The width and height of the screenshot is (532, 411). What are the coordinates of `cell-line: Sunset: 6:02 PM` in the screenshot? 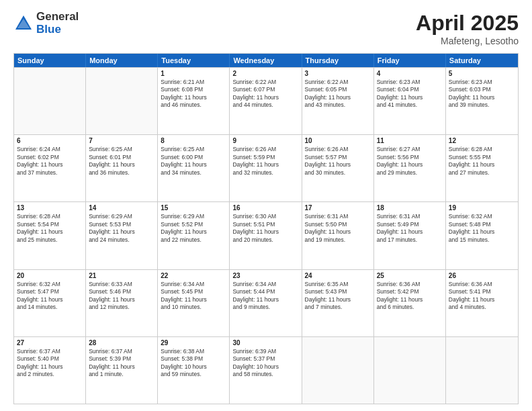 It's located at (50, 157).